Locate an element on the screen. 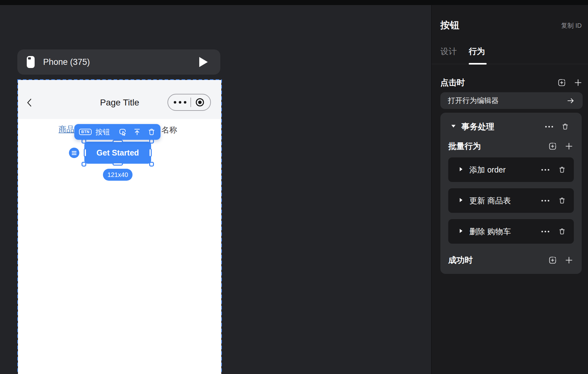 The width and height of the screenshot is (588, 374). caret-down-icon is located at coordinates (453, 127).